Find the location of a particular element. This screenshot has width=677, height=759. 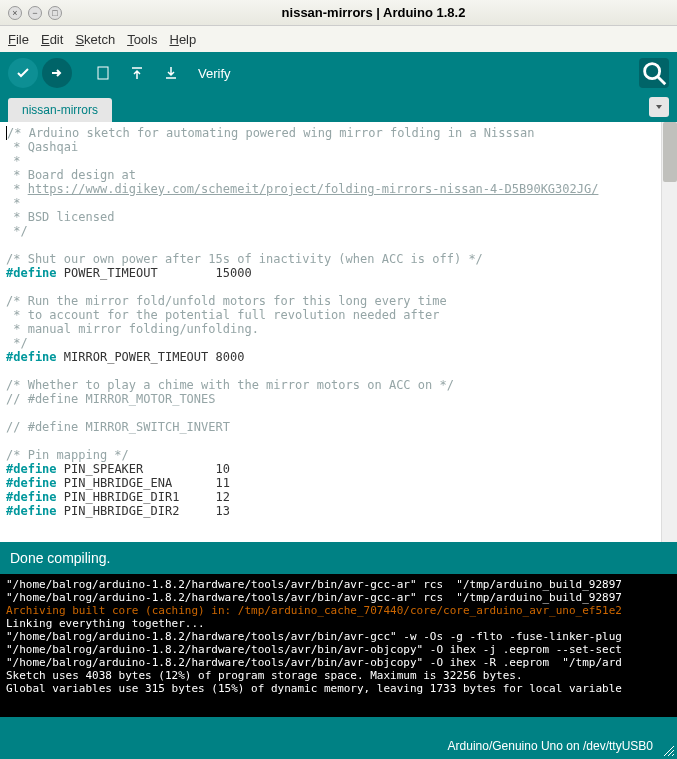

window-title: nissan-mirrors | Arduino 1.8.2 is located at coordinates (374, 12).